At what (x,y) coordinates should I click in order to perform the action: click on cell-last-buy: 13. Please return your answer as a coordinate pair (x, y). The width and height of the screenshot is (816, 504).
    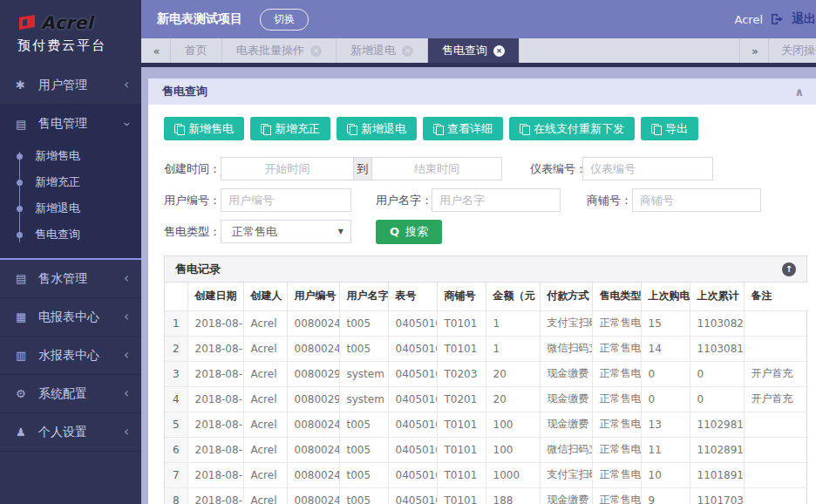
    Looking at the image, I should click on (665, 424).